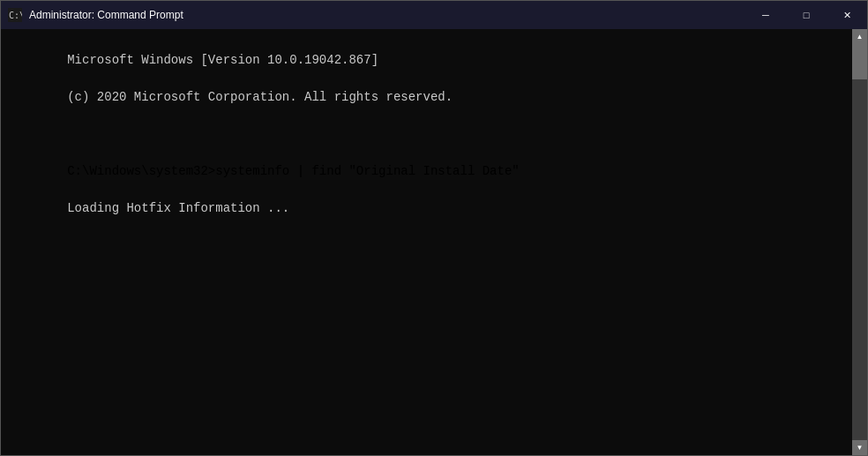 This screenshot has width=868, height=456. What do you see at coordinates (434, 15) in the screenshot?
I see `title-bar: C:\ Administrator: Command Prompt ─ □ ✕` at bounding box center [434, 15].